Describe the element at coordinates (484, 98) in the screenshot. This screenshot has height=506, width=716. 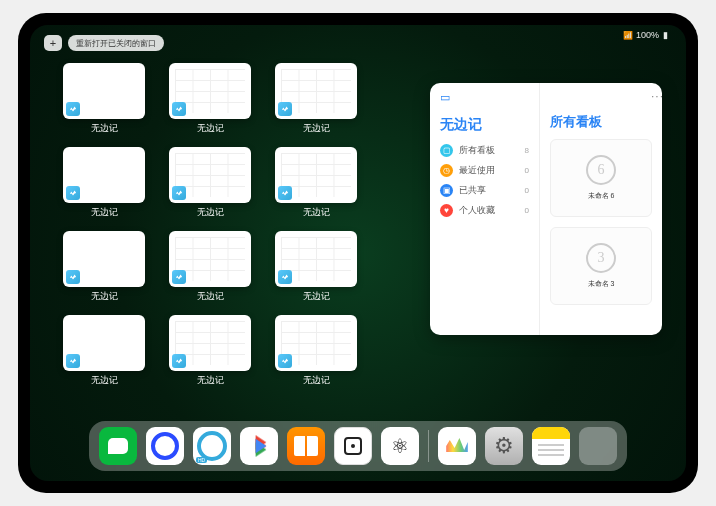
I see `sidebar-toggle-icon: ▭` at that location.